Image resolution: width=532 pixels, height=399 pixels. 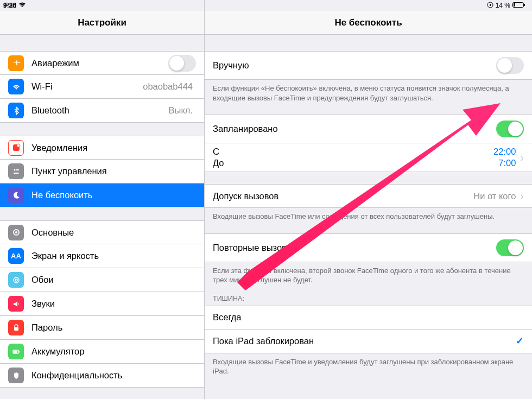 What do you see at coordinates (114, 256) in the screenshot?
I see `display-label: Экран и яркость` at bounding box center [114, 256].